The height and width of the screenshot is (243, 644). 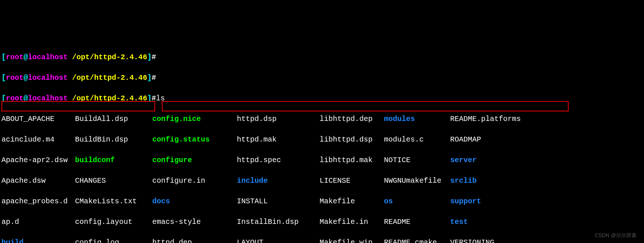 What do you see at coordinates (322, 222) in the screenshot?
I see `ls-row-6: ap.dconfig.layoutemacs-styleInstallBin.d…` at bounding box center [322, 222].